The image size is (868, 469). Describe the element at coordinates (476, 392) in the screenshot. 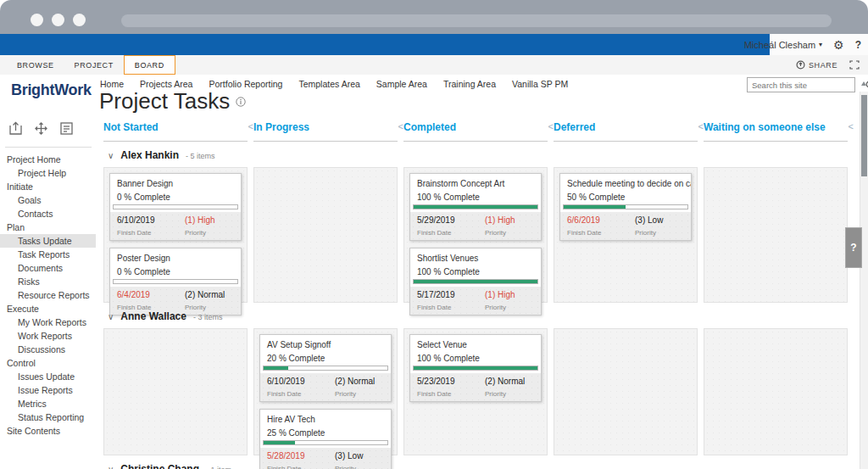

I see `board-cell: Select Venue 100 % Complete 5/23/2019(2)…` at that location.